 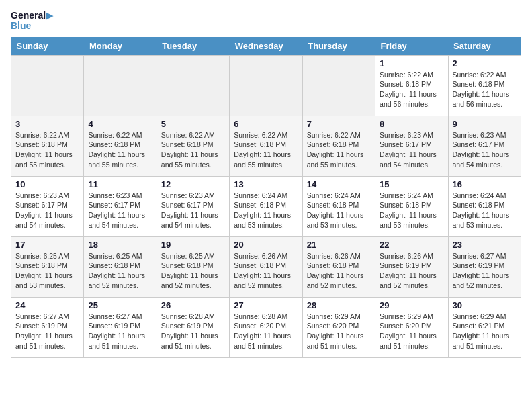 What do you see at coordinates (47, 244) in the screenshot?
I see `day-number: 17` at bounding box center [47, 244].